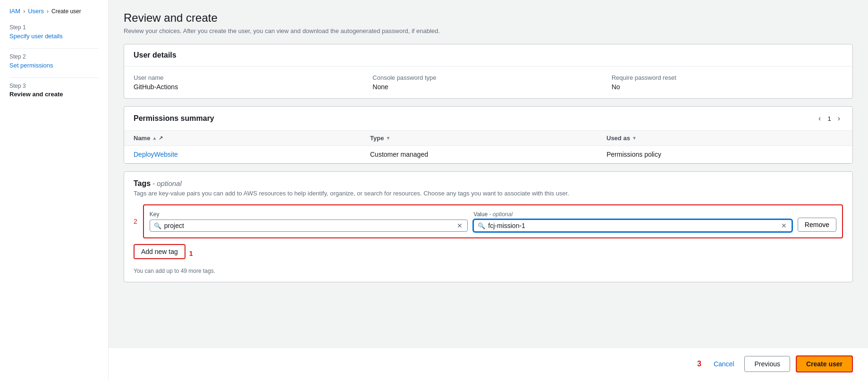 The height and width of the screenshot is (380, 868). I want to click on add-new-tag-btn: Add new tag, so click(160, 252).